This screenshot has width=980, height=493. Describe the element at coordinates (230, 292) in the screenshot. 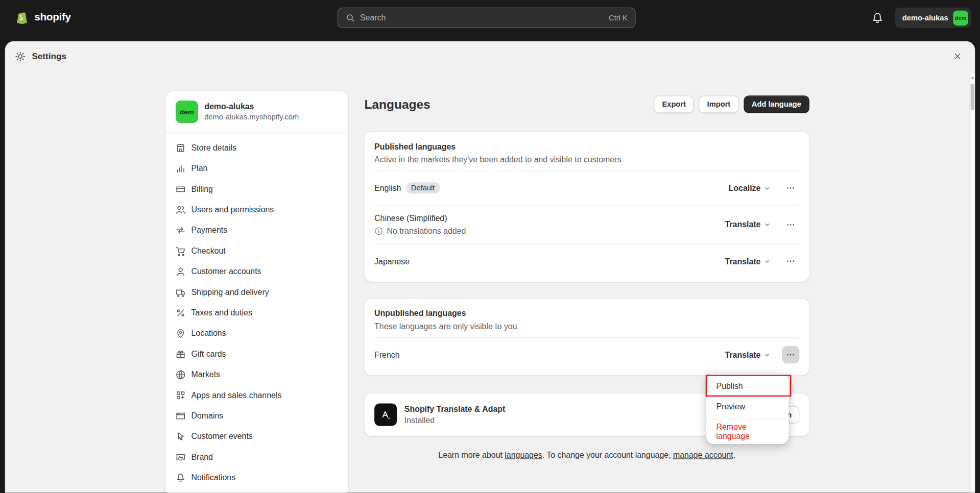

I see `sidebar-item-label: Shipping and delivery` at that location.